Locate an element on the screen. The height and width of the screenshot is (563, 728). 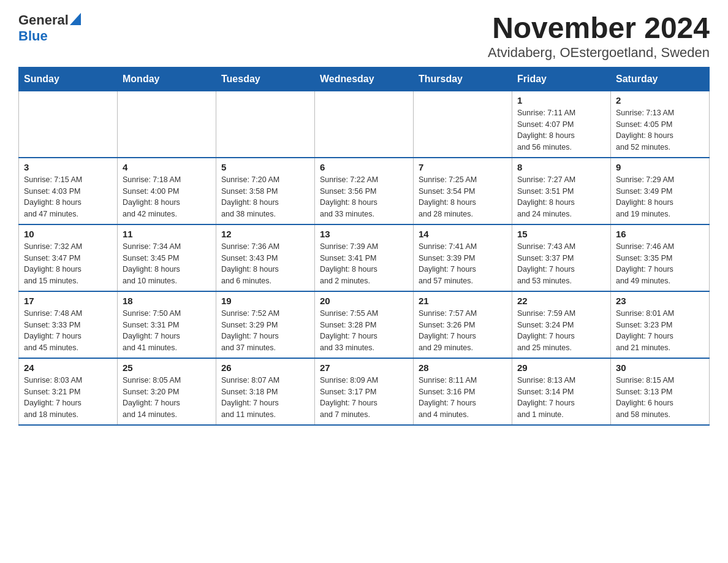
day-info: Sunrise: 8:03 AMSunset: 3:21 PMDaylight:… is located at coordinates (68, 397).